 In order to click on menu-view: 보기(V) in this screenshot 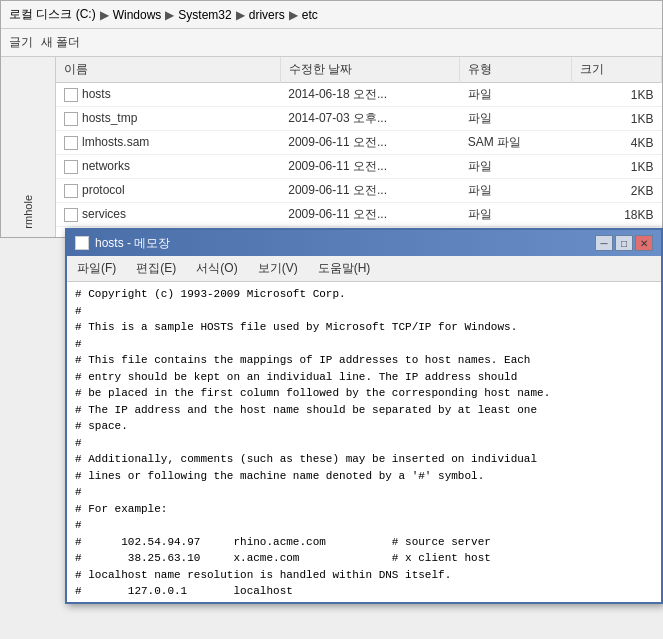, I will do `click(278, 268)`.